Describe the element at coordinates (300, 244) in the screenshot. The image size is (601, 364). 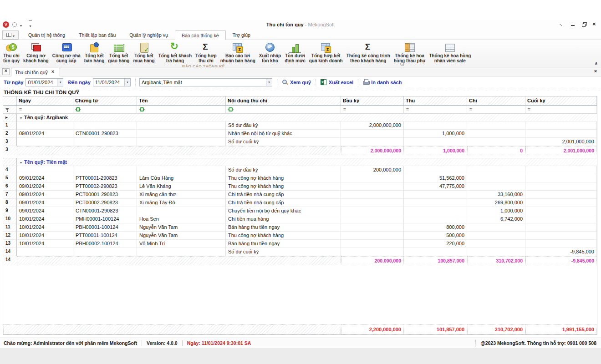
I see `table-row: 13 10/01/2024 PBH00002-100124 Võ Minh Tr…` at that location.